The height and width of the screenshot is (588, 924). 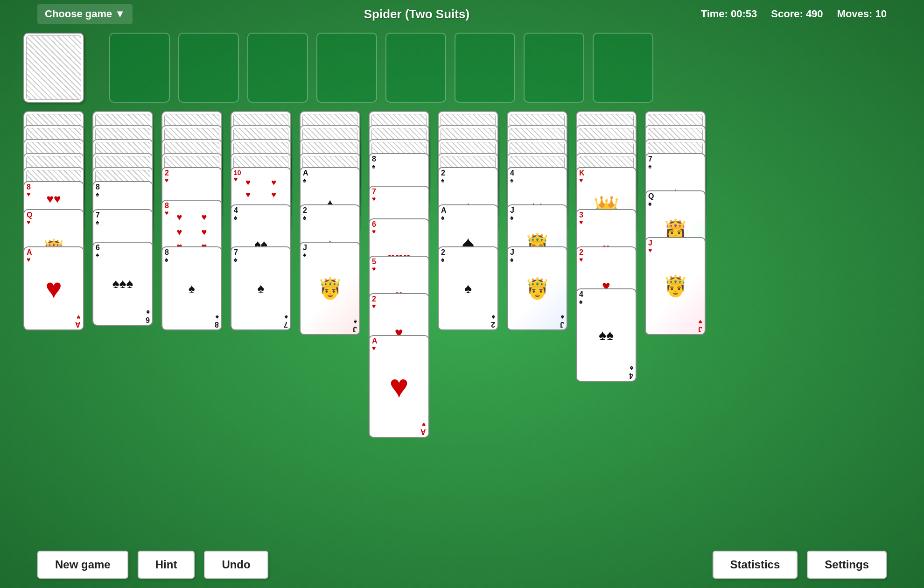 What do you see at coordinates (417, 14) in the screenshot?
I see `game-title: Spider (Two Suits)` at bounding box center [417, 14].